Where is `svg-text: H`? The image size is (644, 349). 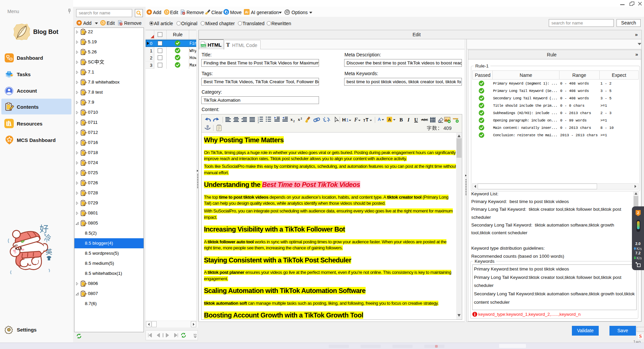
svg-text: H is located at coordinates (344, 119).